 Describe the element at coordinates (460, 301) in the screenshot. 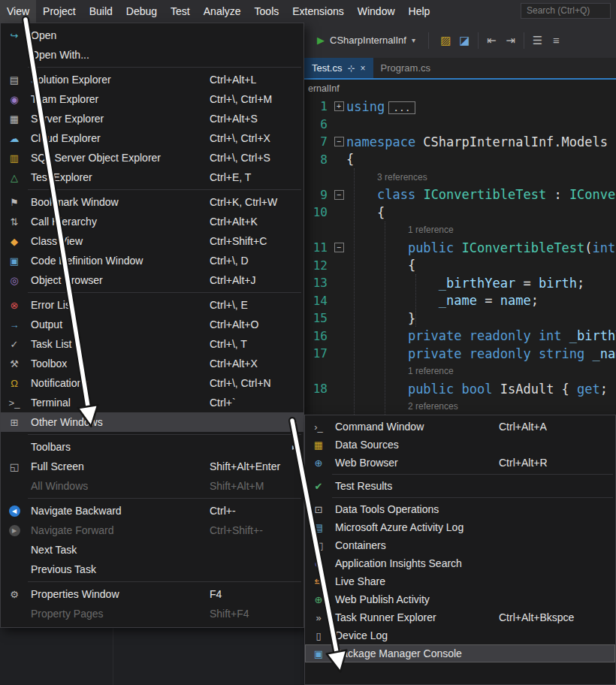

I see `code-line: 14 _name = name;` at that location.